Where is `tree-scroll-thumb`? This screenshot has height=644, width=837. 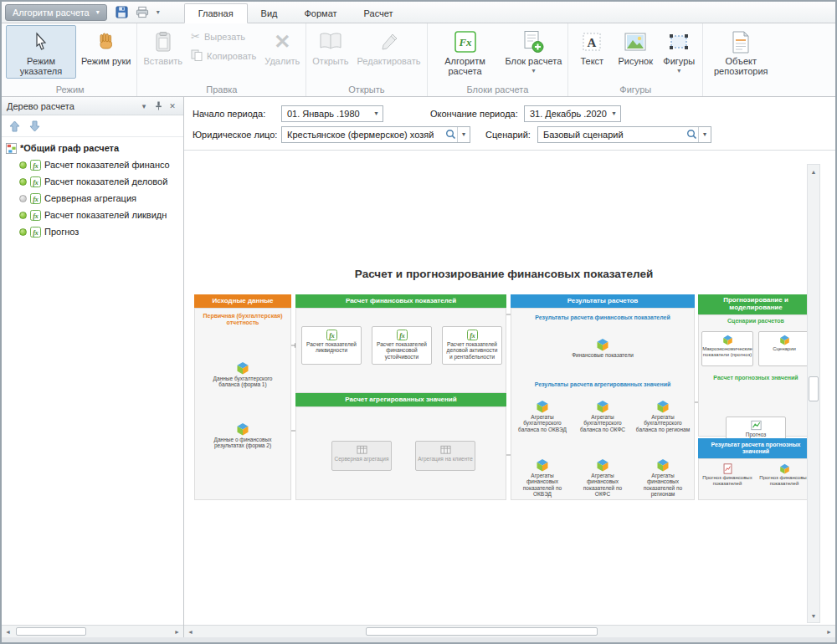
tree-scroll-thumb is located at coordinates (51, 631).